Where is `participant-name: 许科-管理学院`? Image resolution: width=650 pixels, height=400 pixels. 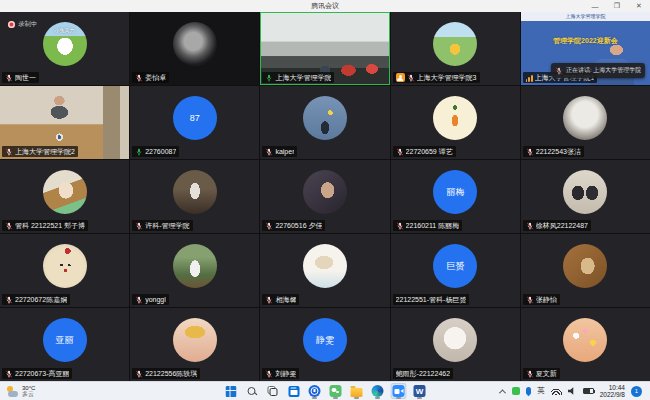 participant-name: 许科-管理学院 is located at coordinates (167, 226).